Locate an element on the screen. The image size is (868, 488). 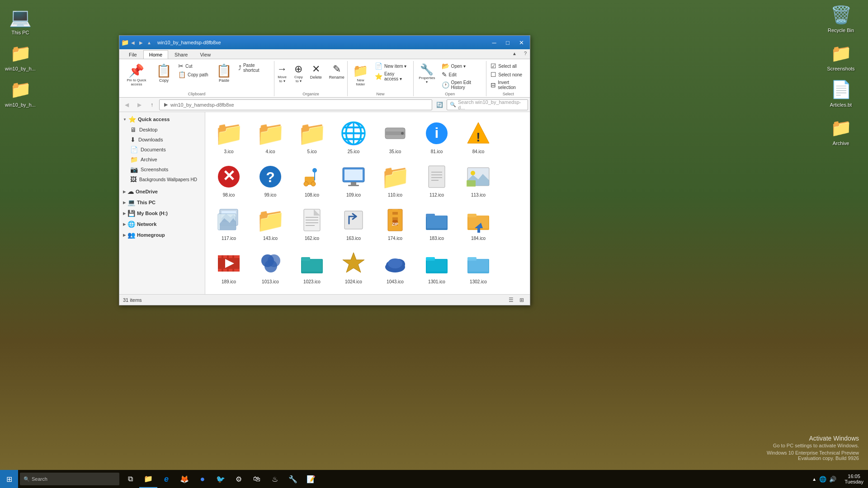
search-bar: 🔍 Search is located at coordinates (70, 479).